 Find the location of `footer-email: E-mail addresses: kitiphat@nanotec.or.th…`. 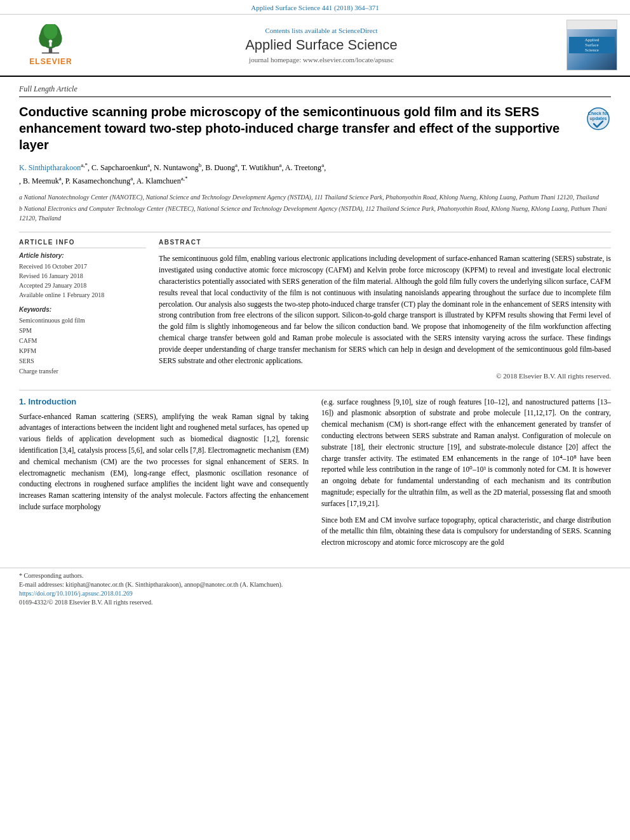

footer-email: E-mail addresses: kitiphat@nanotec.or.th… is located at coordinates (315, 584).